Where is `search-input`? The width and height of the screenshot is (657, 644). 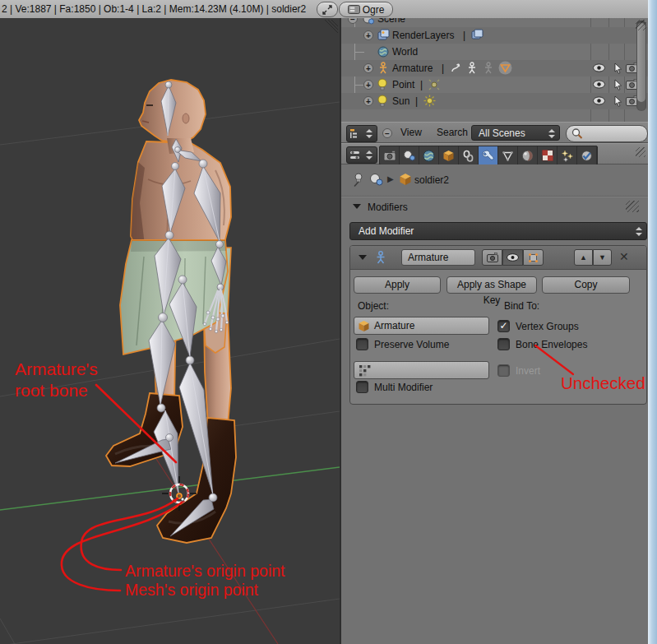
search-input is located at coordinates (614, 134).